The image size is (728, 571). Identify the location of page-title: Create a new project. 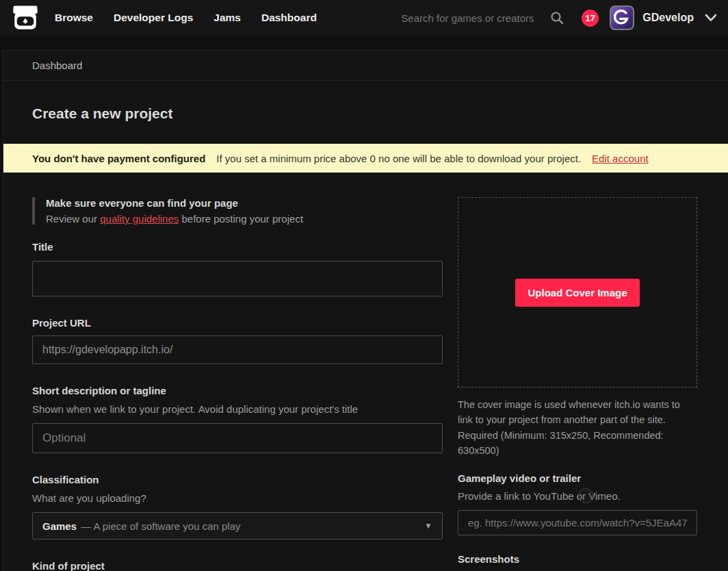
(380, 114).